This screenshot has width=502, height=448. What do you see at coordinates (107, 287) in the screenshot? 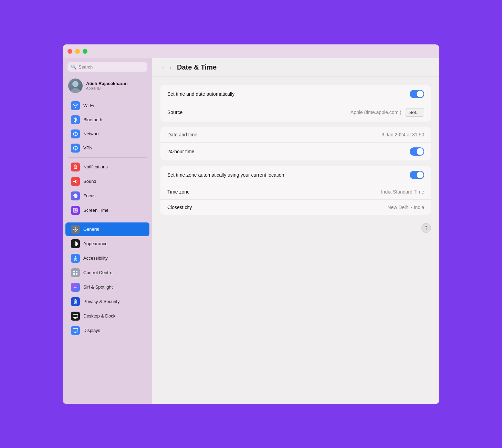
I see `sidebar-item-siri: Siri & Spotlight` at bounding box center [107, 287].